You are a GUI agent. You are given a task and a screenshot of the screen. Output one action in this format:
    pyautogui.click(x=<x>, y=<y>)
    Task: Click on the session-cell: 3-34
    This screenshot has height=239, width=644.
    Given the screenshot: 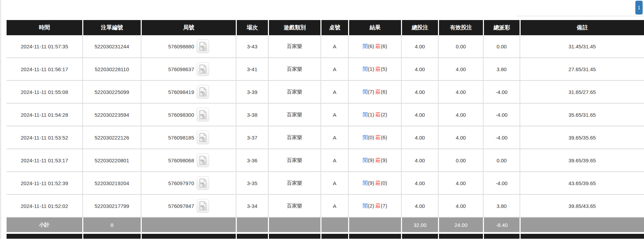 What is the action you would take?
    pyautogui.click(x=252, y=206)
    